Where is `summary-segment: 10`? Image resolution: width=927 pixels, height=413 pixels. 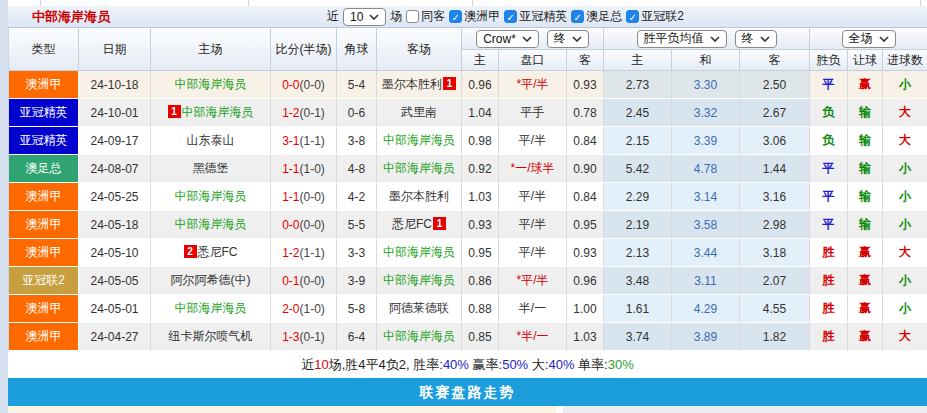
summary-segment: 10 is located at coordinates (321, 364).